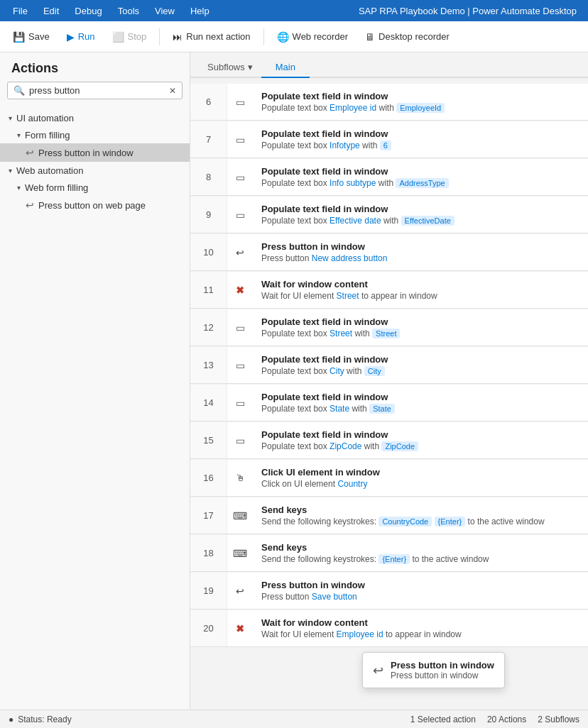 The width and height of the screenshot is (588, 728). Describe the element at coordinates (95, 205) in the screenshot. I see `sidebar-item-press-button-webpage: ↩ Press button on web page` at that location.